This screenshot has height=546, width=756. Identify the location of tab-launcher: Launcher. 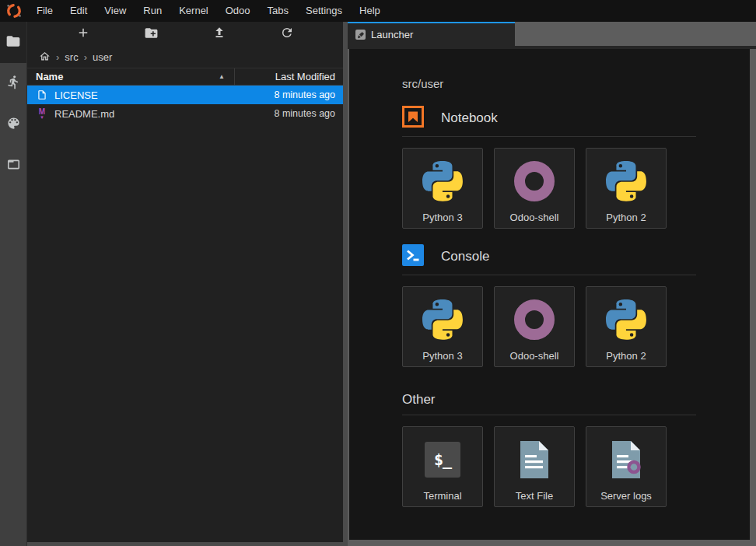
(431, 34).